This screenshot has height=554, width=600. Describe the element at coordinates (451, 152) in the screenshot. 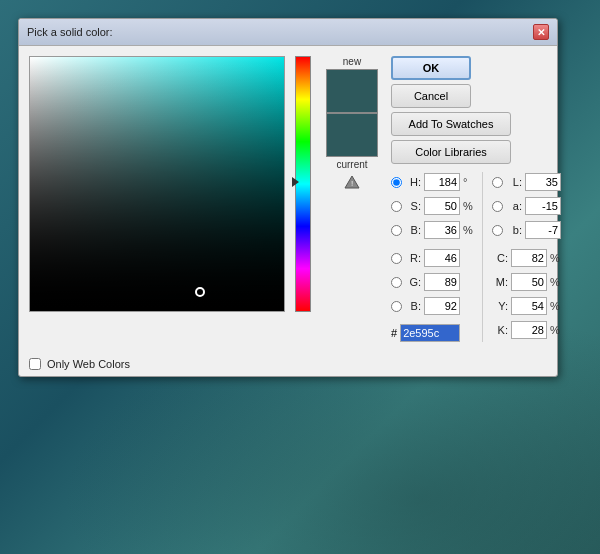

I see `color-libraries-button: Color Libraries` at that location.